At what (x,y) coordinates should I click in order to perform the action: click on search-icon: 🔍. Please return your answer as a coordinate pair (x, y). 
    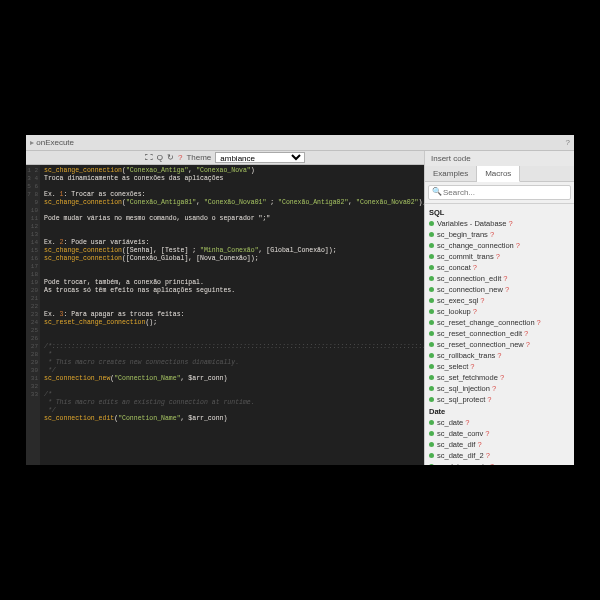
    Looking at the image, I should click on (437, 192).